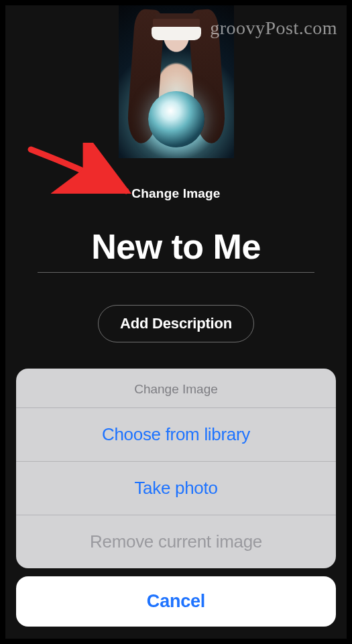  I want to click on action-sheet-title: Change Image, so click(176, 389).